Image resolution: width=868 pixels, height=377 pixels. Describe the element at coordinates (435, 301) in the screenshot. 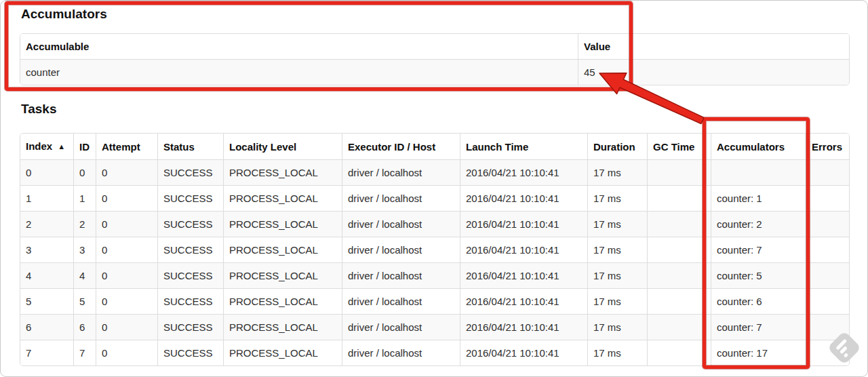

I see `task-row: 550SUCCESSPROCESS_LOCALdriver / localhos…` at that location.